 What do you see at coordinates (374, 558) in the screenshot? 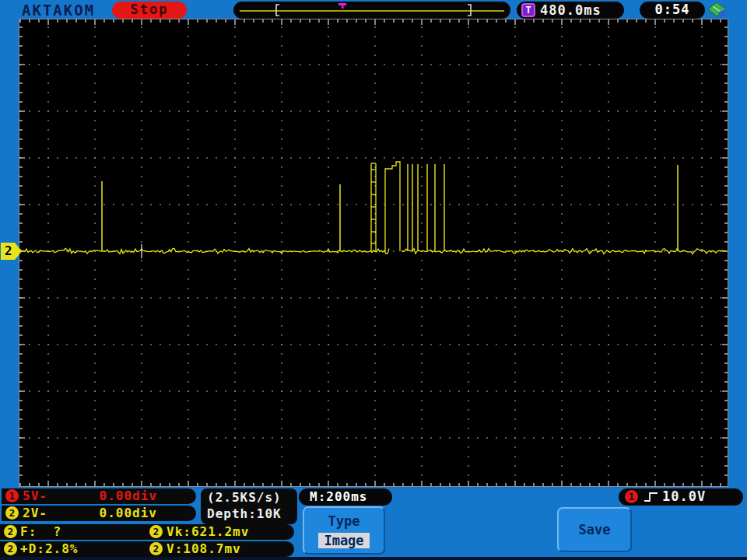
I see `screen-bottom-edge` at bounding box center [374, 558].